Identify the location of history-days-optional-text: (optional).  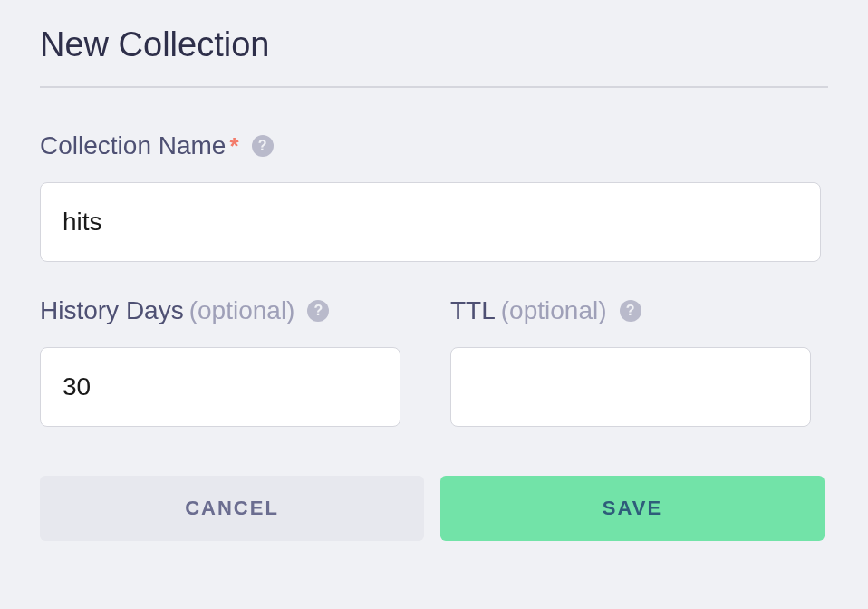
(243, 311).